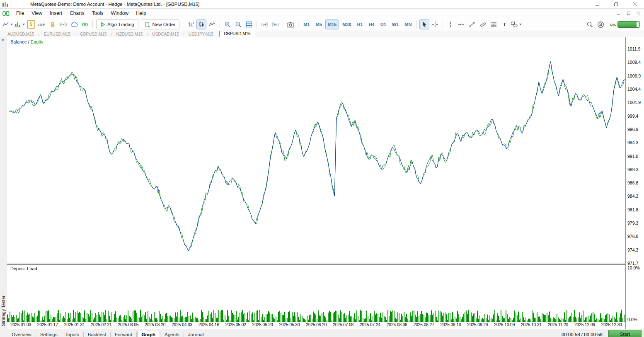 The height and width of the screenshot is (337, 644). Describe the element at coordinates (228, 24) in the screenshot. I see `zoom-in-button` at that location.